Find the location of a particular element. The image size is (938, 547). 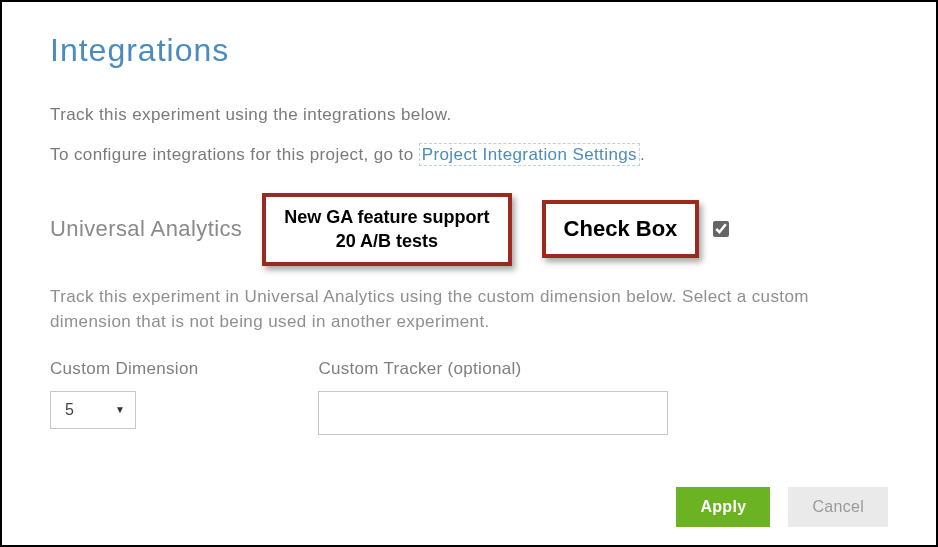

config-prefix: To configure integrations for this proje… is located at coordinates (234, 154).